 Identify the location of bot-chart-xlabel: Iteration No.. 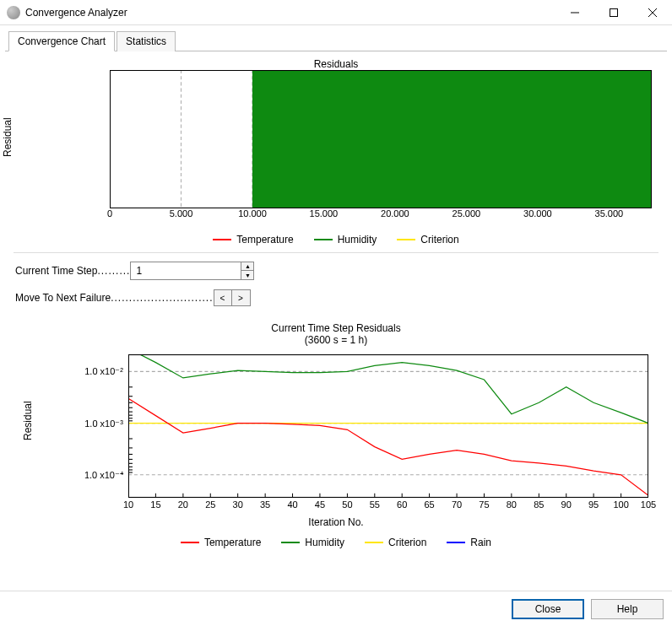
(336, 522).